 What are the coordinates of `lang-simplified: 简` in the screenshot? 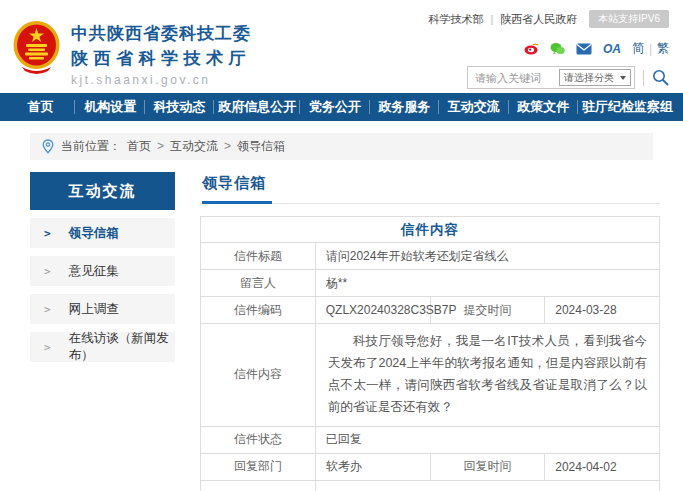 It's located at (638, 48).